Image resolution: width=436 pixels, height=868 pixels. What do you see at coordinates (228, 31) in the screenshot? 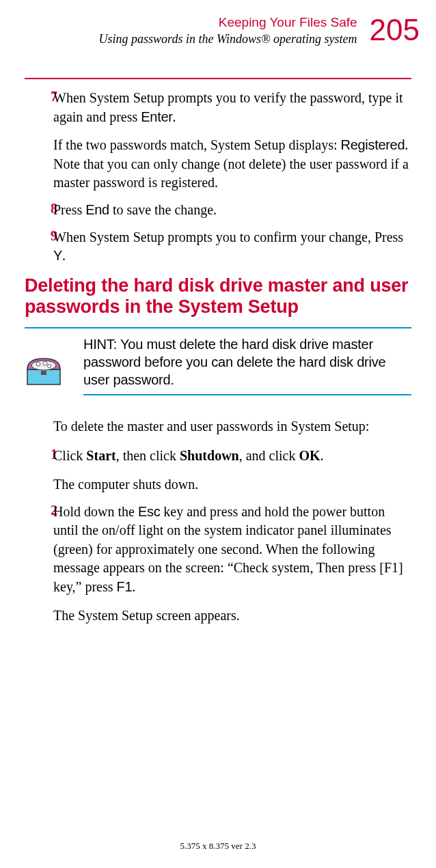
I see `header-text: Keeping Your Files Safe Using passwords …` at bounding box center [228, 31].